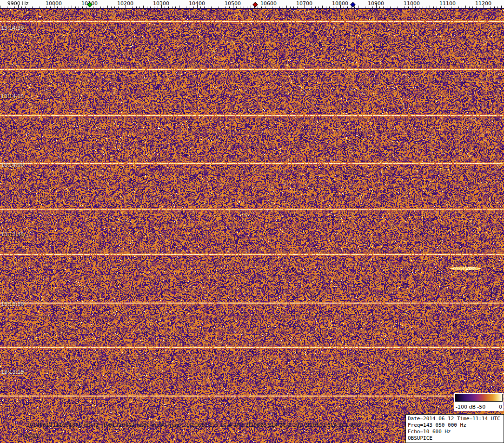 This screenshot has width=504, height=443. Describe the element at coordinates (232, 4) in the screenshot. I see `freq-tick-label: 10500` at that location.